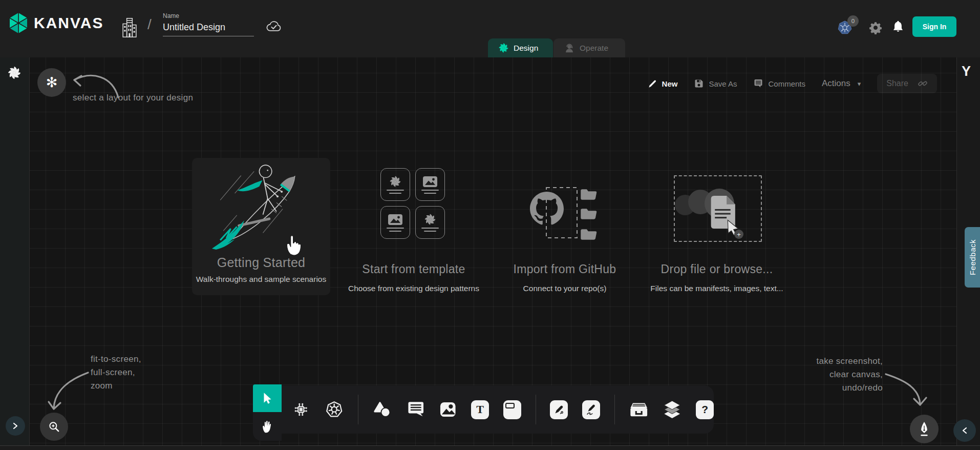  I want to click on image-tool, so click(448, 410).